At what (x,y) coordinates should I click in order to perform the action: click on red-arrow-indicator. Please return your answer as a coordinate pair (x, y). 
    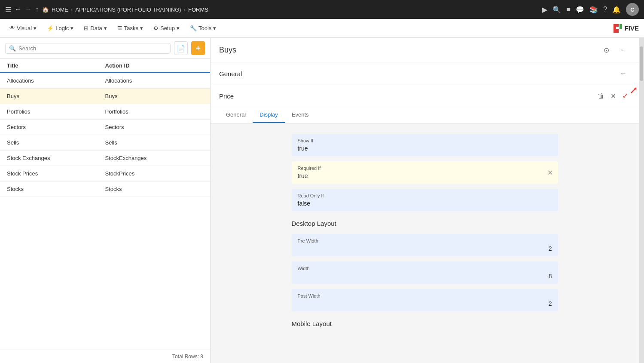
    Looking at the image, I should click on (634, 90).